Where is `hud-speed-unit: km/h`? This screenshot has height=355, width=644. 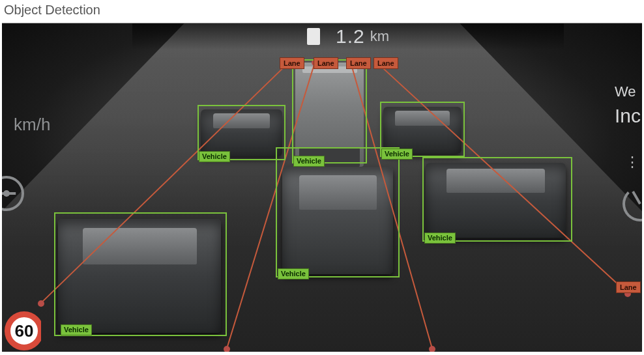
hud-speed-unit: km/h is located at coordinates (32, 125).